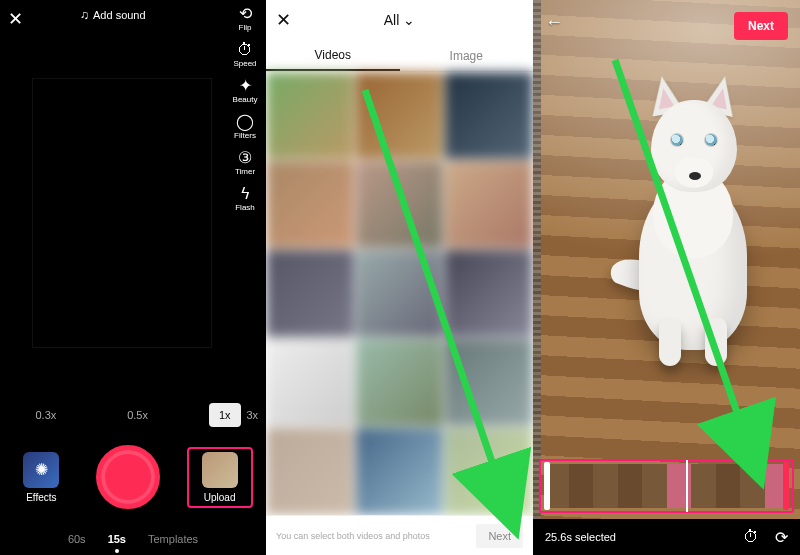 This screenshot has width=800, height=555. Describe the element at coordinates (666, 486) in the screenshot. I see `trim-timeline` at that location.